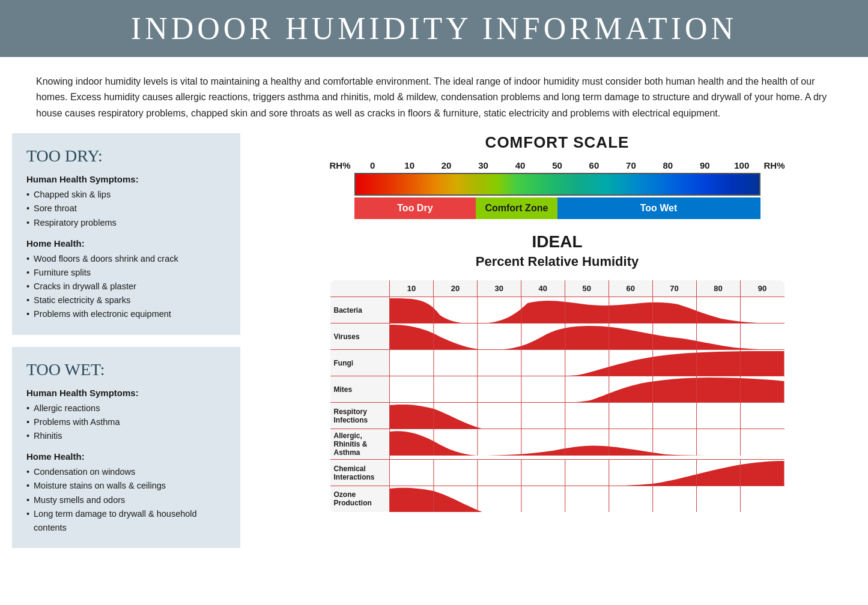 This screenshot has height=605, width=868. Describe the element at coordinates (520, 166) in the screenshot. I see `scale-num-40: 40` at that location.